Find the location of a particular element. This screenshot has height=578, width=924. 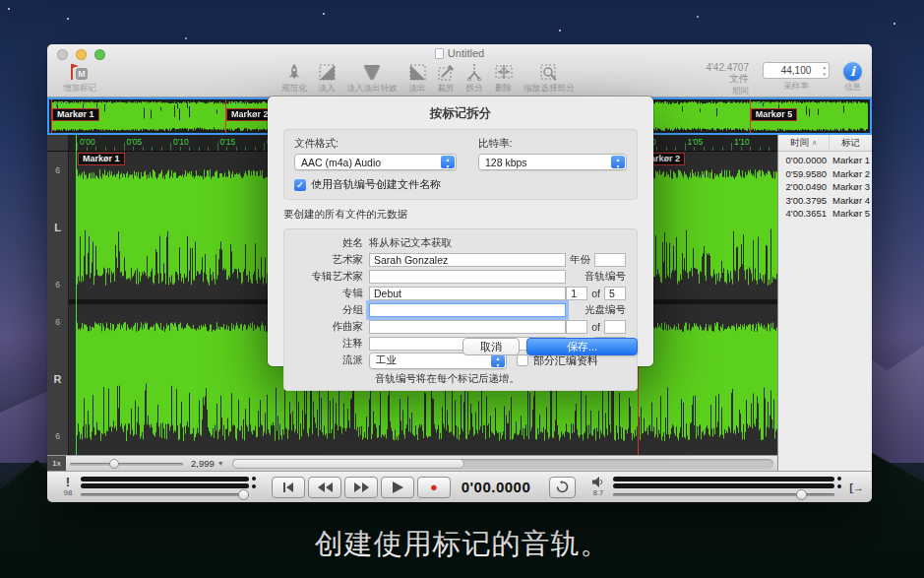

name-label: 姓名 is located at coordinates (332, 243).